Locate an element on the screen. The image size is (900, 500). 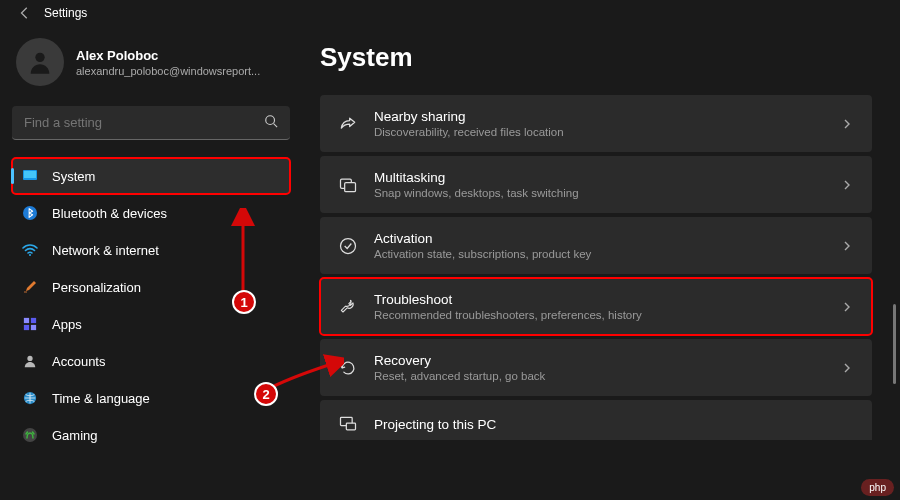
brush-icon is located at coordinates (30, 287).